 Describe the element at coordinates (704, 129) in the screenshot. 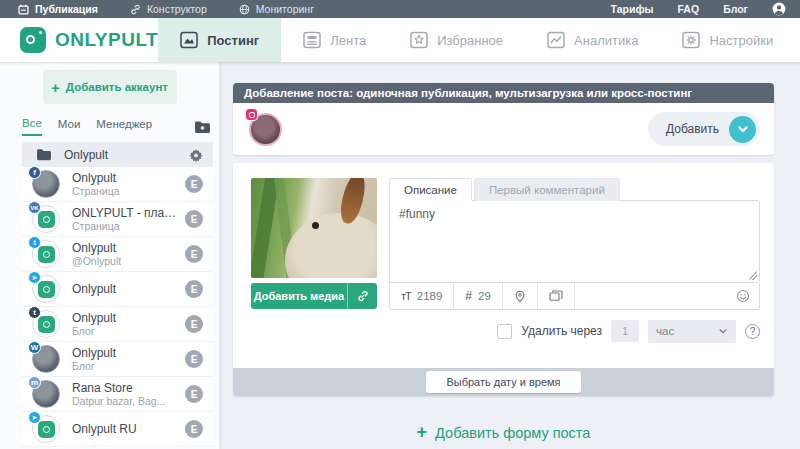

I see `add-account-dropdown-button: Добавить` at that location.